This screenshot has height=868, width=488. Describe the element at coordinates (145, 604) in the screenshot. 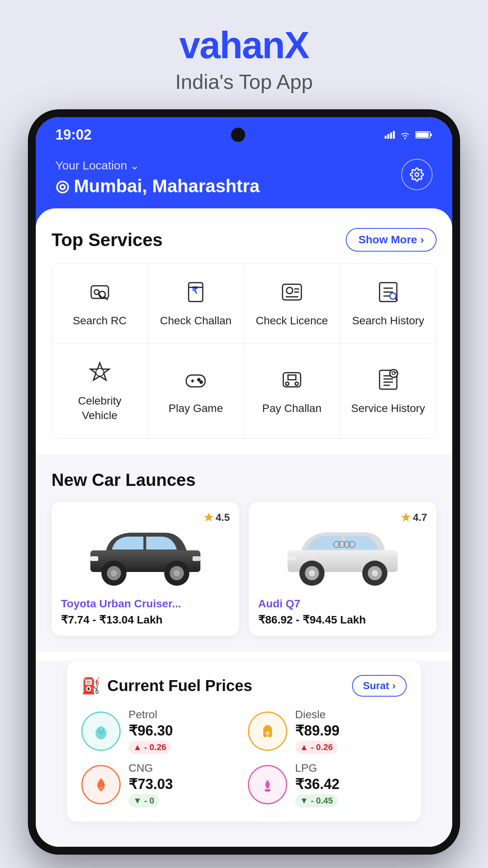

I see `toyota-name: Toyota Urban Cruiser...` at that location.